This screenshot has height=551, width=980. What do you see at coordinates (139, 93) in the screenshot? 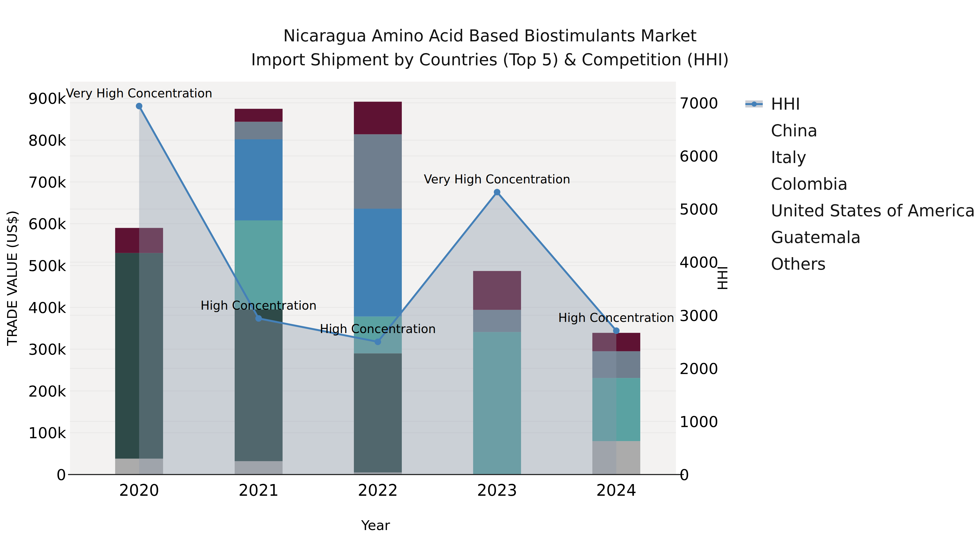
I see `annotation-2020: Very High Concentration` at bounding box center [139, 93].